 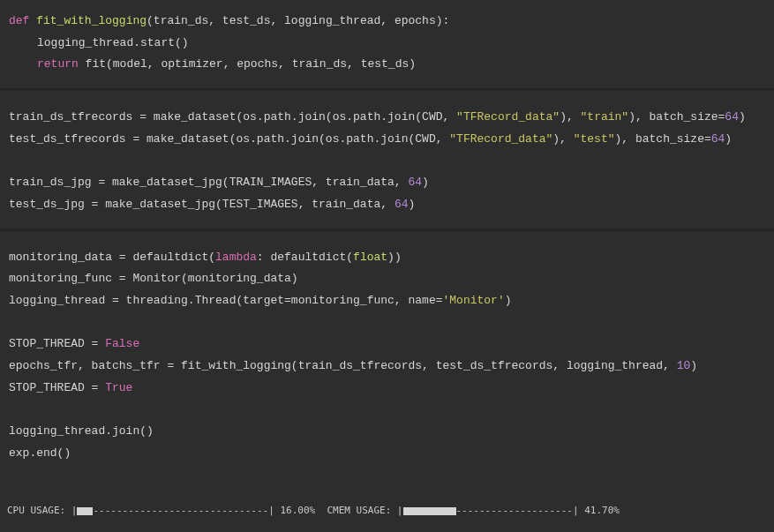 What do you see at coordinates (387, 205) in the screenshot?
I see `code-line: test_ds_jpg = make_dataset_jpg(TEST_IMAG…` at bounding box center [387, 205].